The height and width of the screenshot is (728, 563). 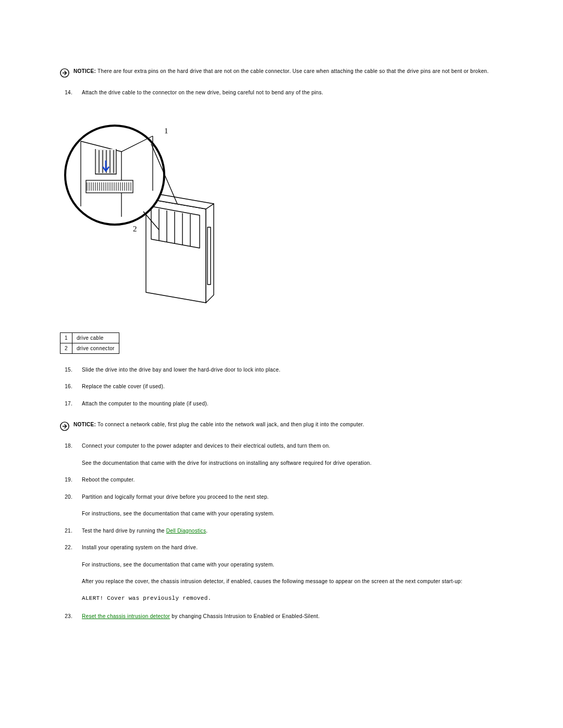 I want to click on notice-body-text: To connect a network cable, first plug t…, so click(x=230, y=424).